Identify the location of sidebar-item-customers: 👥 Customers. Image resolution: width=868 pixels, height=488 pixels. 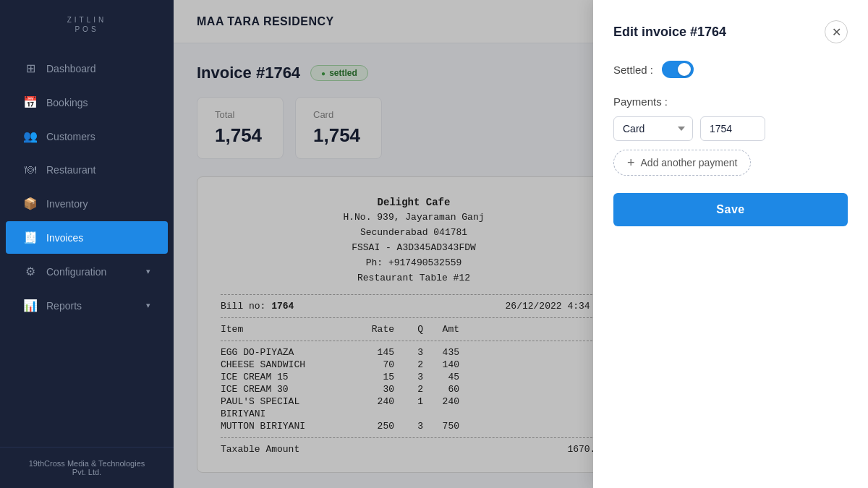
(87, 136).